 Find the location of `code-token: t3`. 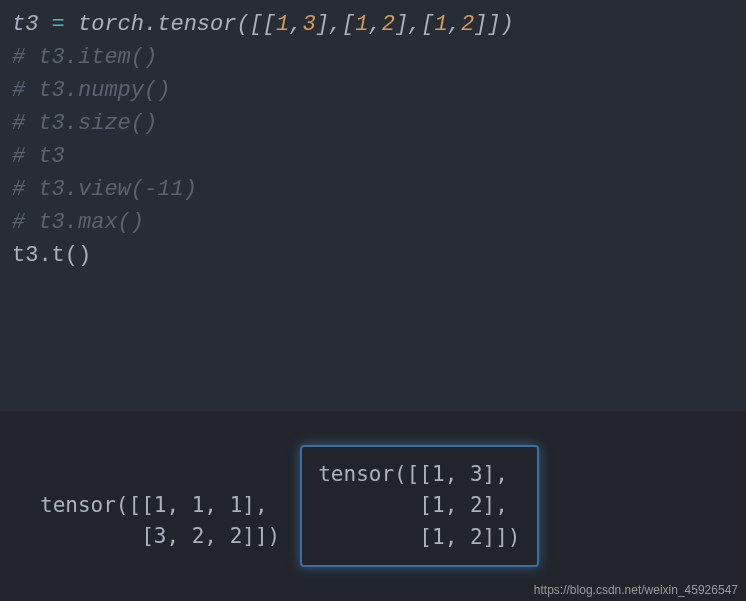

code-token: t3 is located at coordinates (32, 24).